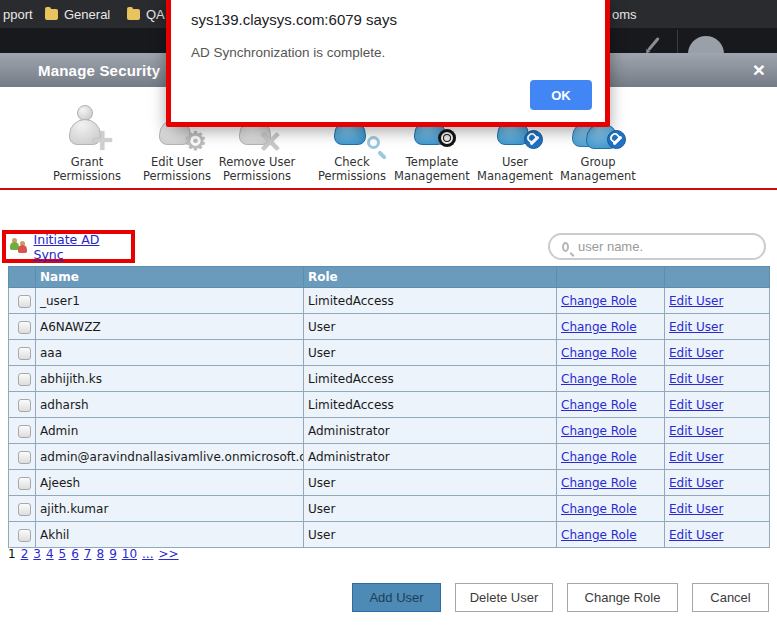 This screenshot has width=777, height=629. I want to click on bookmark-item-oms: oms, so click(624, 14).